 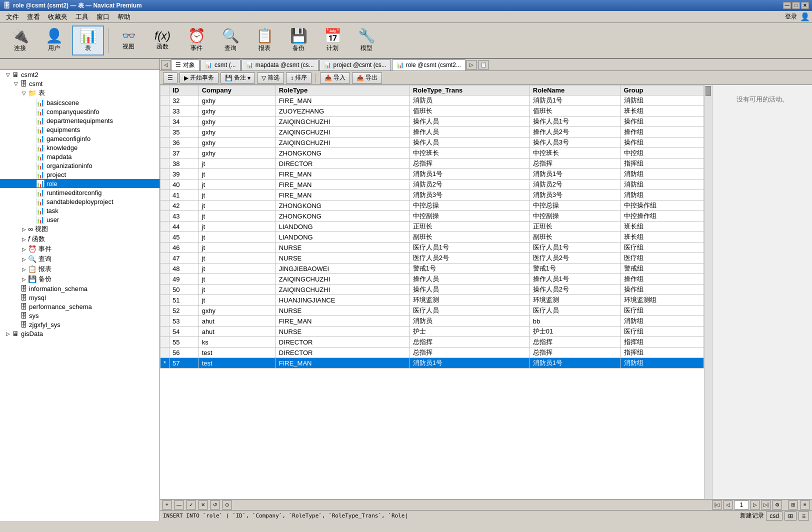 What do you see at coordinates (80, 74) in the screenshot?
I see `sidebar-item-csmt2: ▽ 🖥 csmt2` at bounding box center [80, 74].